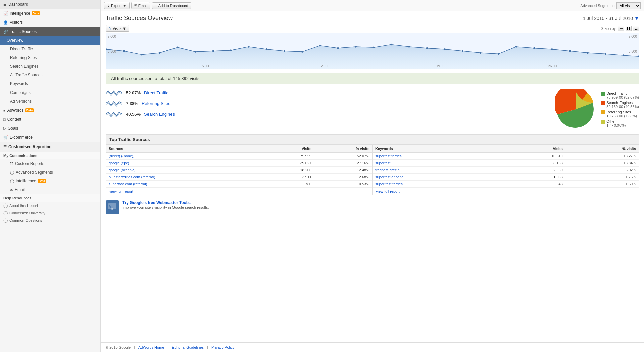 The height and width of the screenshot is (352, 644). What do you see at coordinates (50, 128) in the screenshot?
I see `sidebar-item-goals: ▷ Goals` at bounding box center [50, 128].